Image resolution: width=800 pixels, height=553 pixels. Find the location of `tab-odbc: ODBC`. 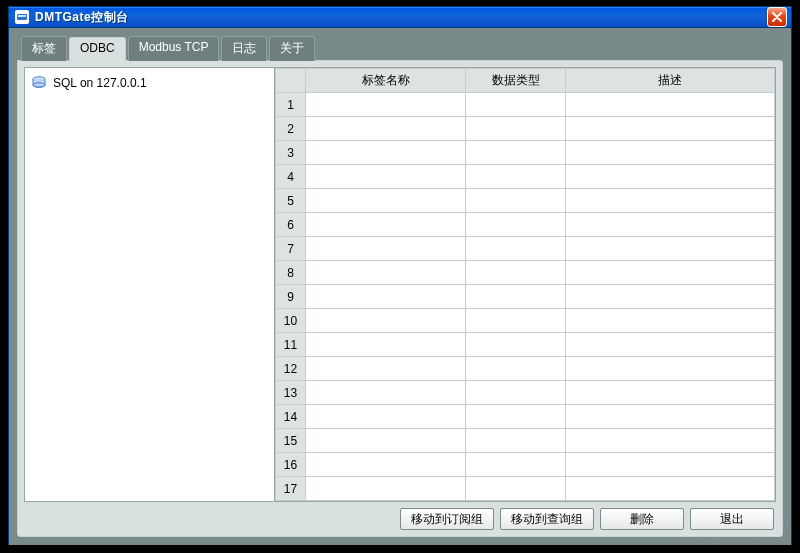

tab-odbc: ODBC is located at coordinates (98, 50).